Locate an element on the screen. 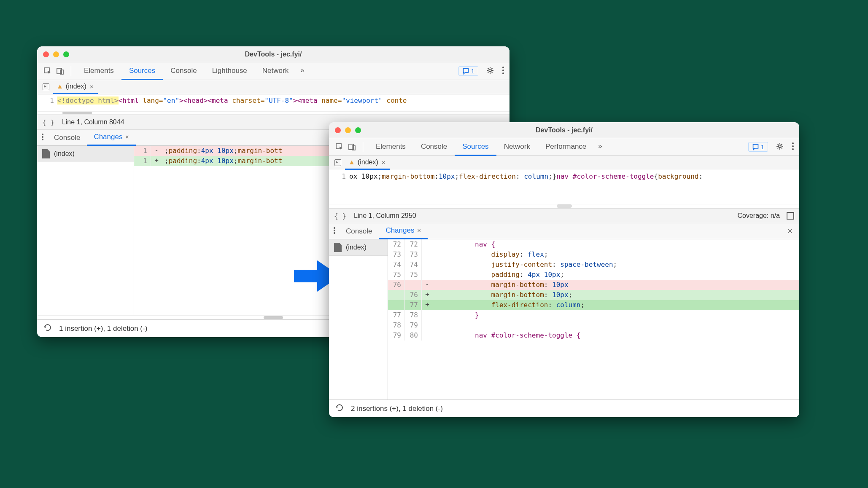 This screenshot has height=488, width=868. document-icon is located at coordinates (338, 247).